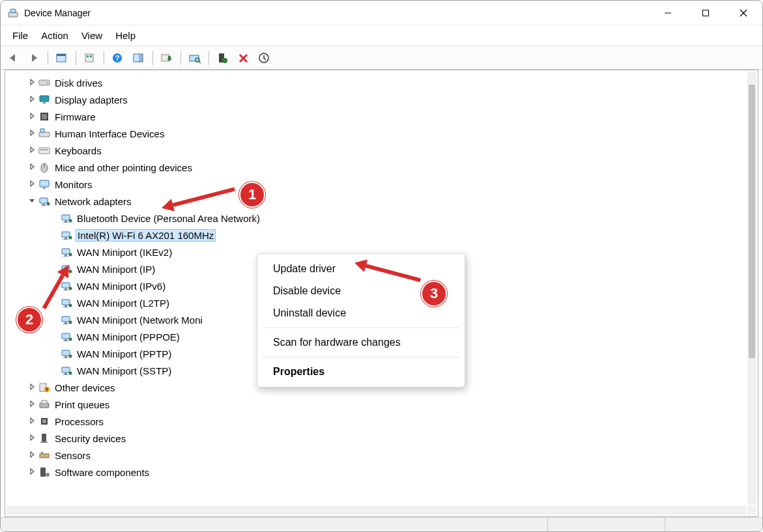 The height and width of the screenshot is (532, 763). What do you see at coordinates (375, 438) in the screenshot?
I see `device-category: Security devices` at bounding box center [375, 438].